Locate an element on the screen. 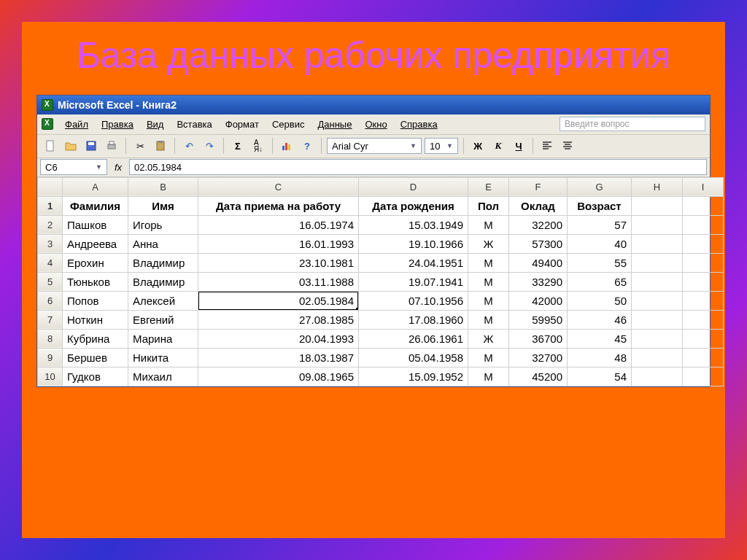 The height and width of the screenshot is (560, 747). row-header: 2 is located at coordinates (50, 225).